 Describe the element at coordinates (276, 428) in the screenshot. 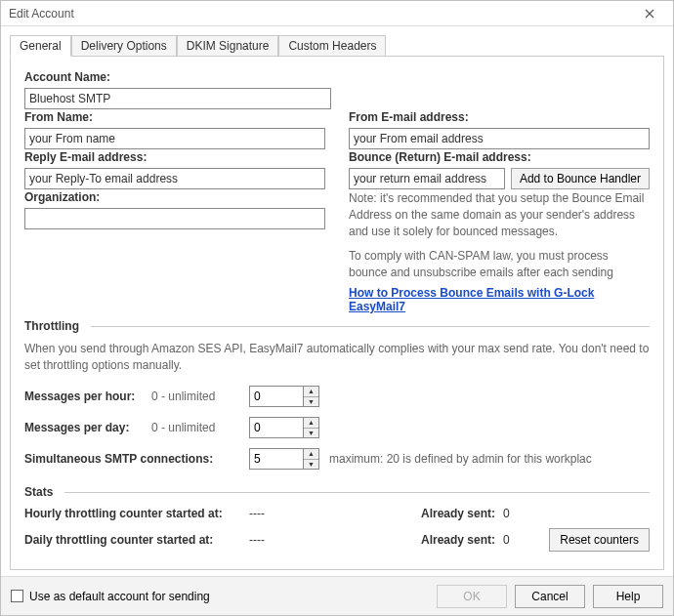

I see `messages-per-day-input` at that location.